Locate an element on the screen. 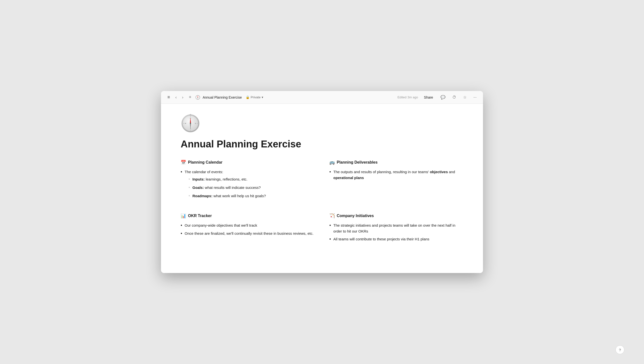 Image resolution: width=644 pixels, height=364 pixels. more-icon: ··· is located at coordinates (475, 97).